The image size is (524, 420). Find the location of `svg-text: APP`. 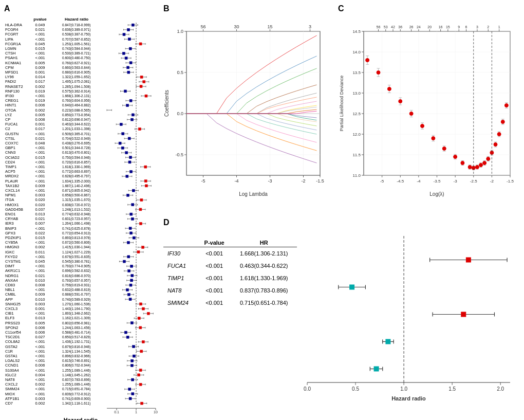

svg-text: APP is located at coordinates (9, 299).